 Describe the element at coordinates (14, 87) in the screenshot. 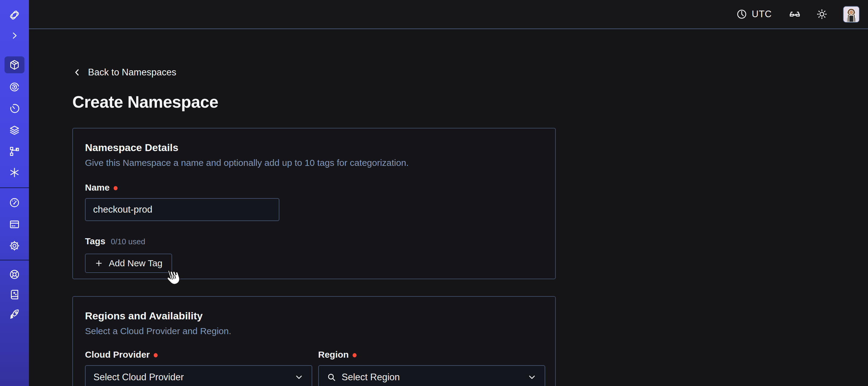

I see `workflows-spiral-icon` at that location.